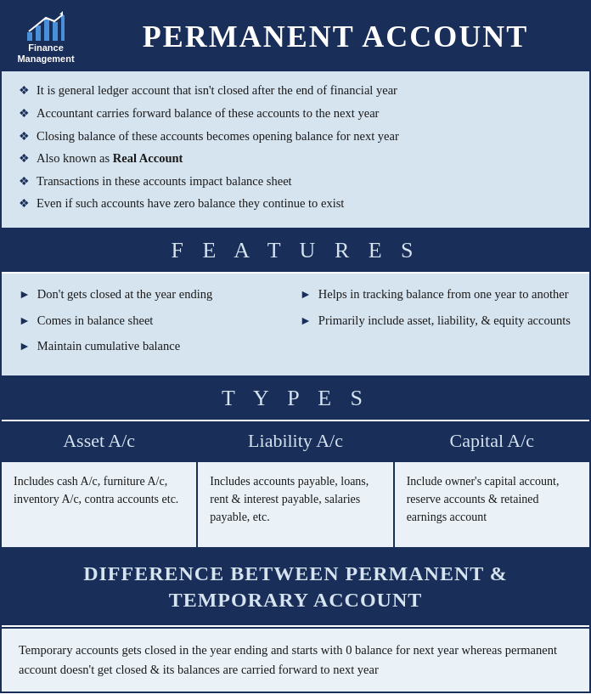 The image size is (591, 700). Describe the element at coordinates (436, 321) in the screenshot. I see `feature-item: ► Primarily include asset, liability, & …` at that location.